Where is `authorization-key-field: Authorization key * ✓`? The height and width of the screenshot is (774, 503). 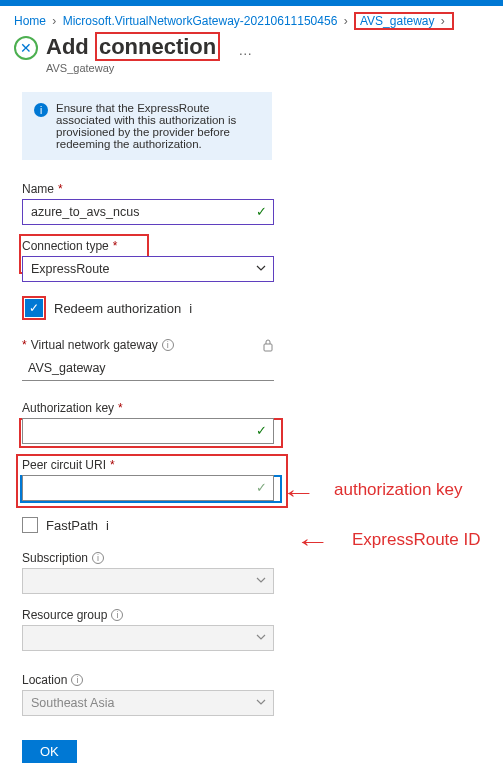
authorization-key-field: Authorization key * ✓ is located at coordinates (252, 422).